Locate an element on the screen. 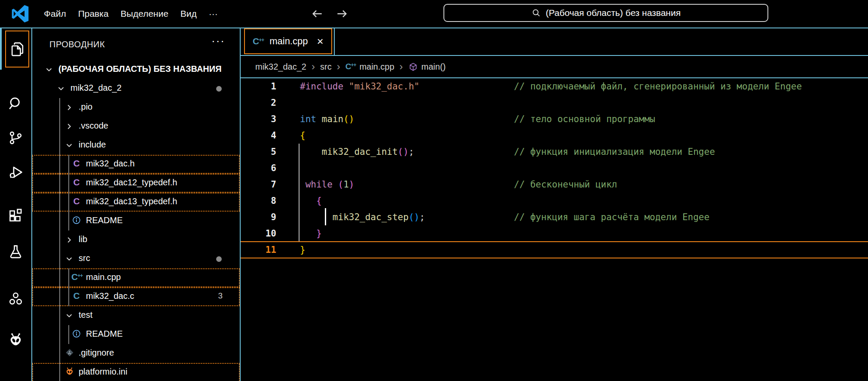 Image resolution: width=868 pixels, height=381 pixels. tree-item-mik32_dac_2: mik32_dac_2 is located at coordinates (136, 89).